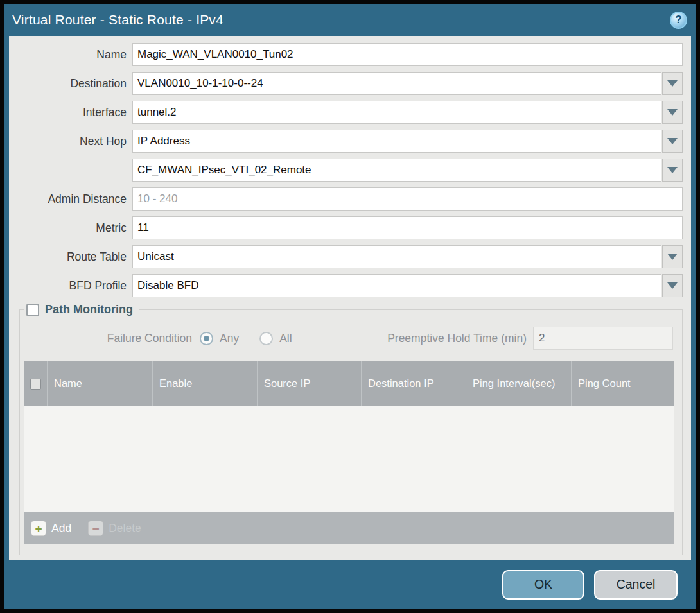  I want to click on cancel-button: Cancel, so click(636, 585).